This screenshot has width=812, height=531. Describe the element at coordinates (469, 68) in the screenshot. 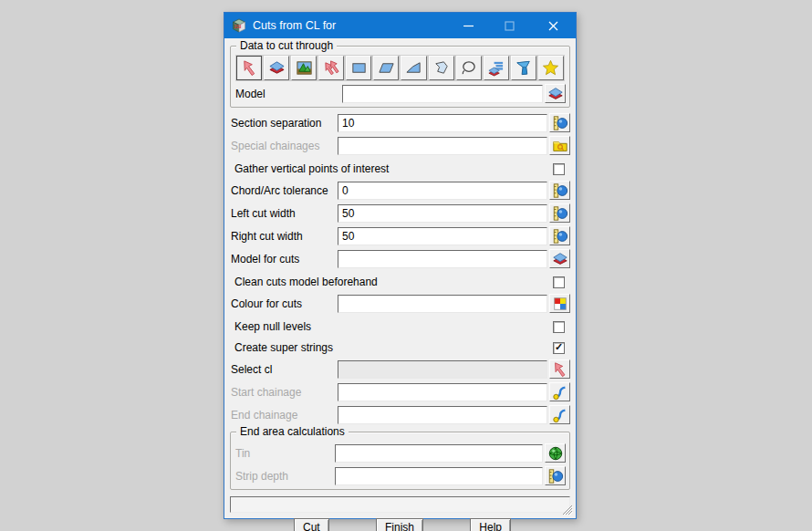

I see `toolbar-lasso-button` at that location.